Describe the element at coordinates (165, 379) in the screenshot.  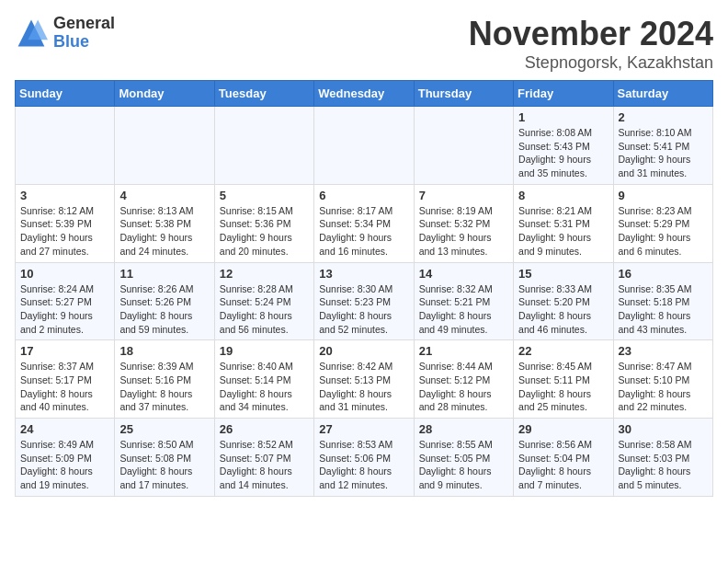
I see `calendar-cell: 18Sunrise: 8:39 AMSunset: 5:16 PMDayligh…` at that location.